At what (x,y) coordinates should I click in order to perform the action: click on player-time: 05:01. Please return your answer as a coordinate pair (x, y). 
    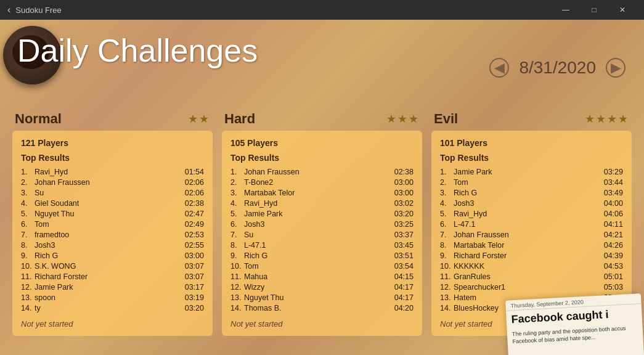
    Looking at the image, I should click on (614, 277).